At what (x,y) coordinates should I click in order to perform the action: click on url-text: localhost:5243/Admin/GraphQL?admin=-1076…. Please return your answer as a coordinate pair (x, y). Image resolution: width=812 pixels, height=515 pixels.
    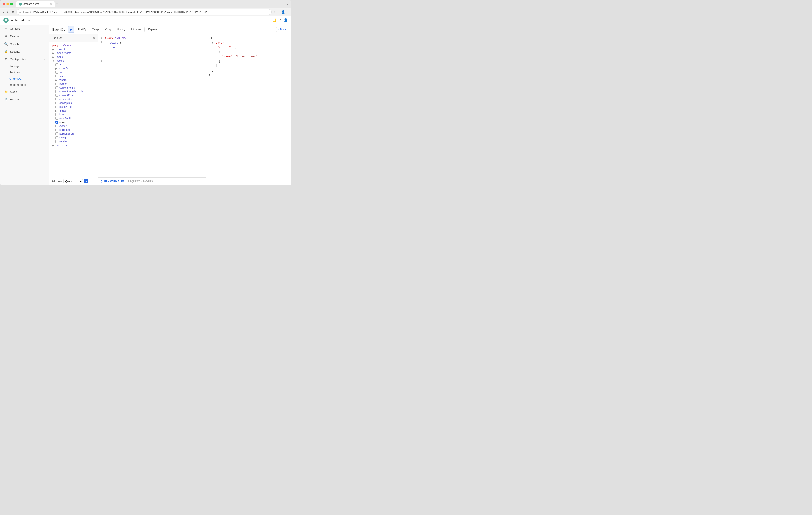
    Looking at the image, I should click on (113, 12).